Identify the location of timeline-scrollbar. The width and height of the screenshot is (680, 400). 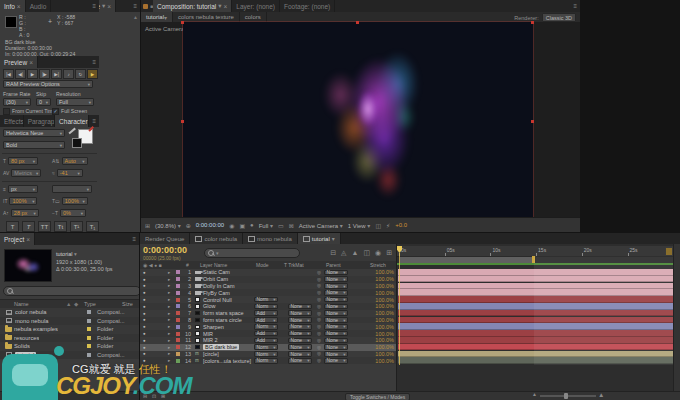
(676, 318).